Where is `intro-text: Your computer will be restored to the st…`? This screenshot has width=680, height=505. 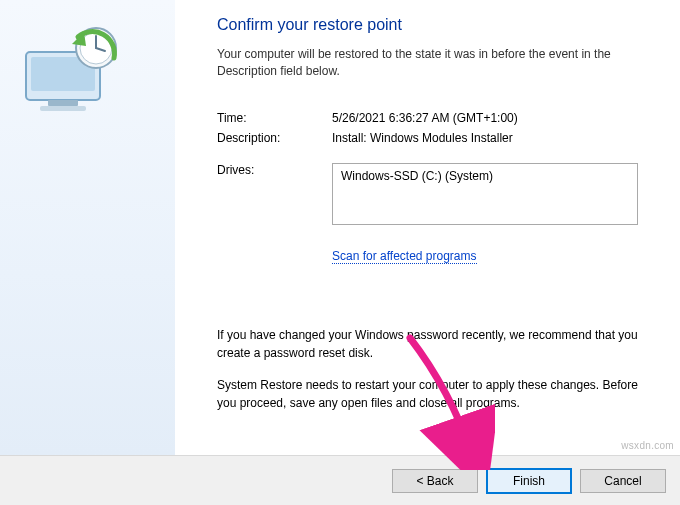
intro-text: Your computer will be restored to the st… is located at coordinates (432, 64).